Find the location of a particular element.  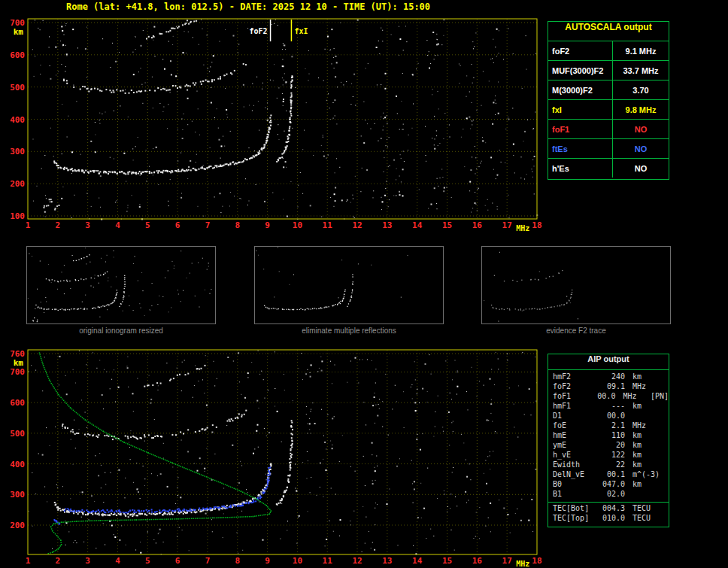

svg-text: 12 is located at coordinates (356, 561).